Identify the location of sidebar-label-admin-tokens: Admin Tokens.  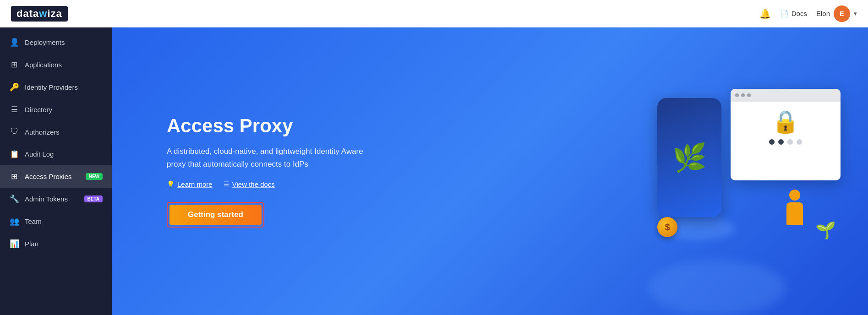
(52, 199).